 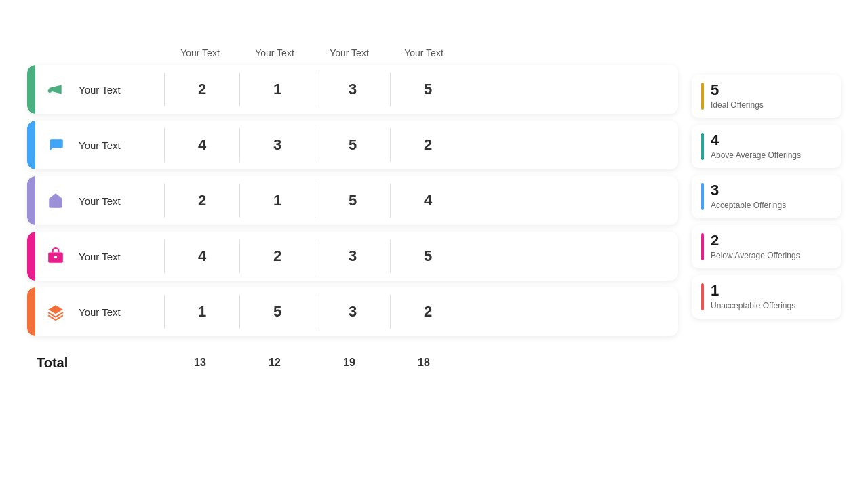 What do you see at coordinates (202, 256) in the screenshot?
I see `cell-3-0: 4` at bounding box center [202, 256].